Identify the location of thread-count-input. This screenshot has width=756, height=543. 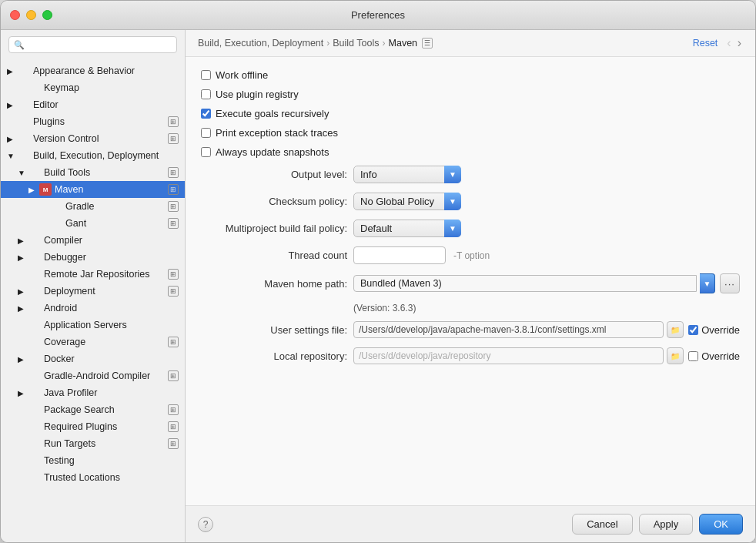
(400, 256).